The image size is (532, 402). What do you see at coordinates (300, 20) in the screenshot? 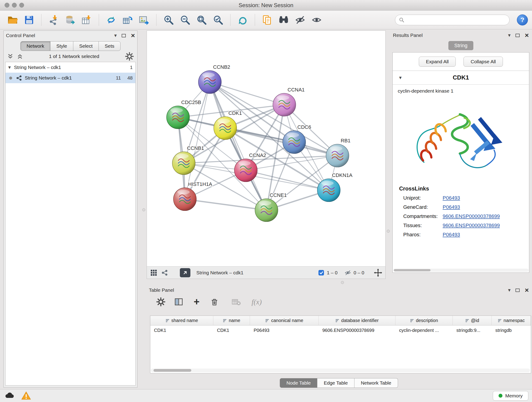
I see `hide-selected-button` at bounding box center [300, 20].